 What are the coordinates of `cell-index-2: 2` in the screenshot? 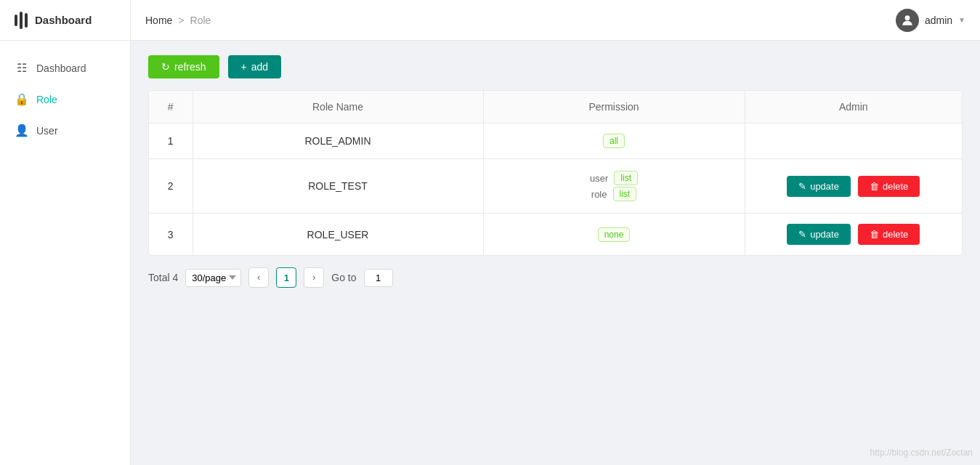 It's located at (171, 186).